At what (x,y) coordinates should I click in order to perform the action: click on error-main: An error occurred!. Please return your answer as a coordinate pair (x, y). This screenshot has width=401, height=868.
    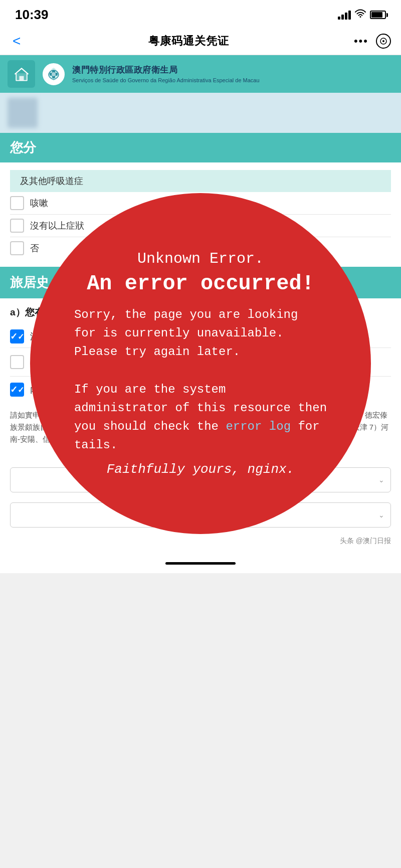
    Looking at the image, I should click on (200, 284).